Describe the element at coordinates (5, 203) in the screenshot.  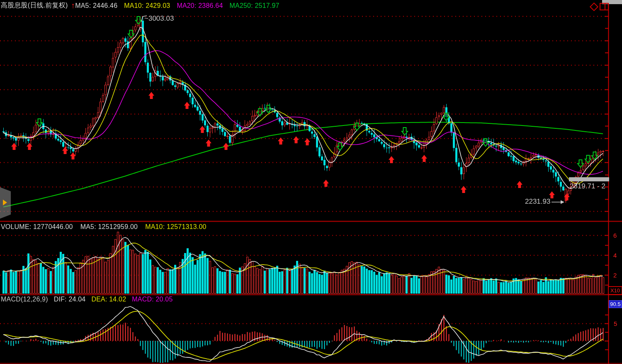
I see `sidebar-expander-flap` at that location.